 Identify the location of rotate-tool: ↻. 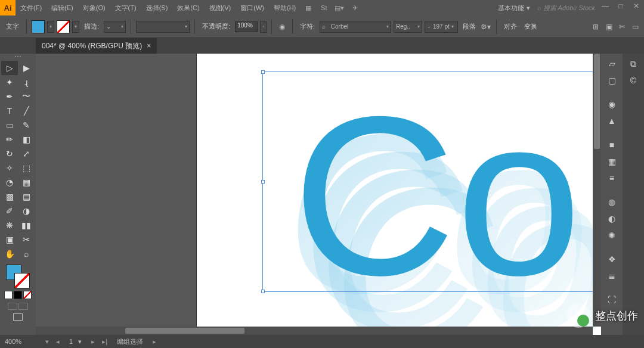
(10, 154).